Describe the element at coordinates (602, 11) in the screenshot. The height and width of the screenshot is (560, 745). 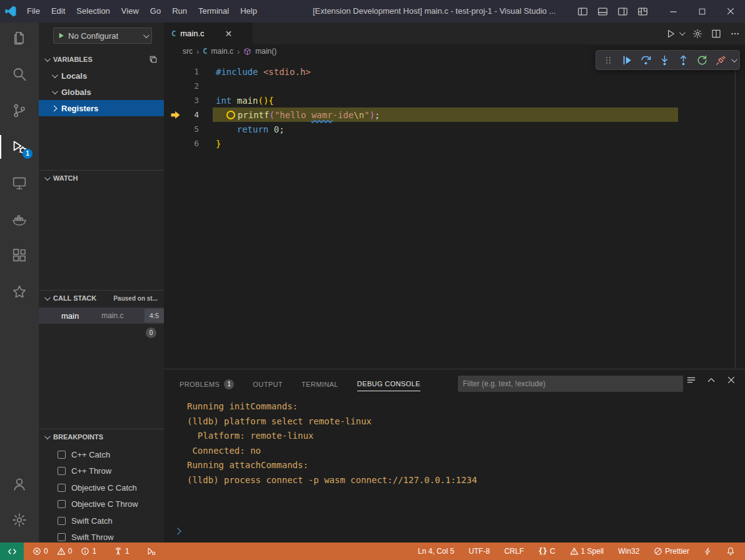
I see `layout-panel-icon` at that location.